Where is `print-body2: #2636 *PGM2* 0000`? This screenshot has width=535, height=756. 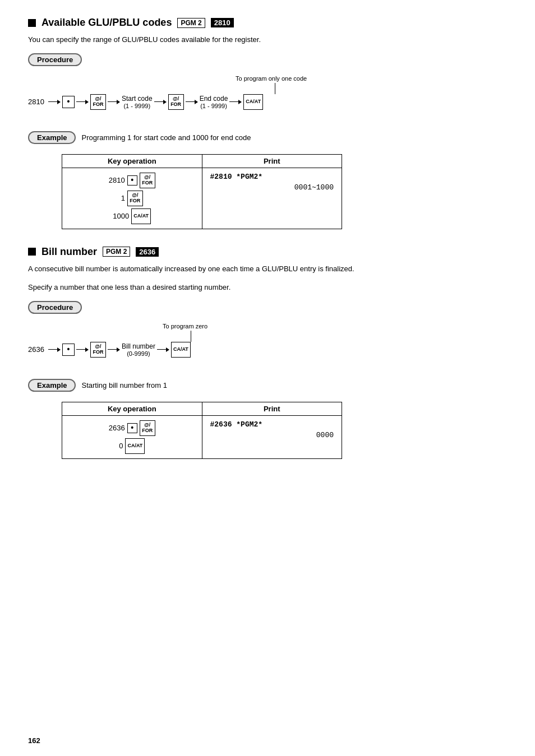
print-body2: #2636 *PGM2* 0000 is located at coordinates (273, 434).